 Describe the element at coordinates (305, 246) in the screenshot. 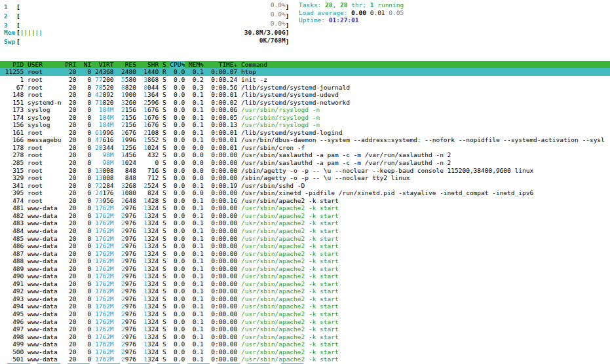

I see `process-row: 486www-data2001762M29761324S0.00.10:00.0…` at that location.